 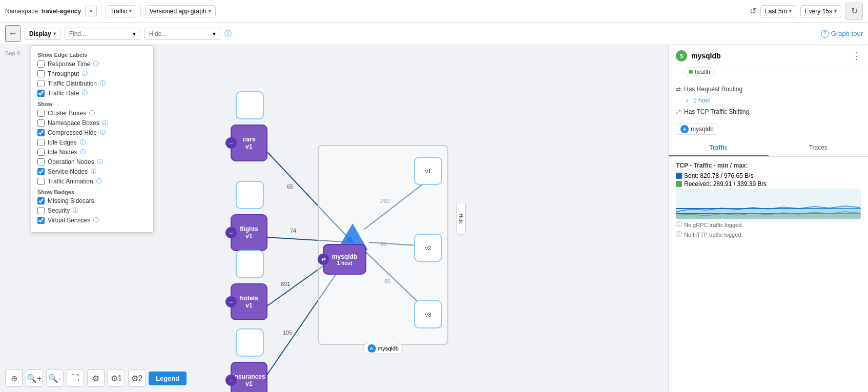 What do you see at coordinates (92, 113) in the screenshot?
I see `cluster-boxes-row: Cluster Boxes ⓘ` at bounding box center [92, 113].